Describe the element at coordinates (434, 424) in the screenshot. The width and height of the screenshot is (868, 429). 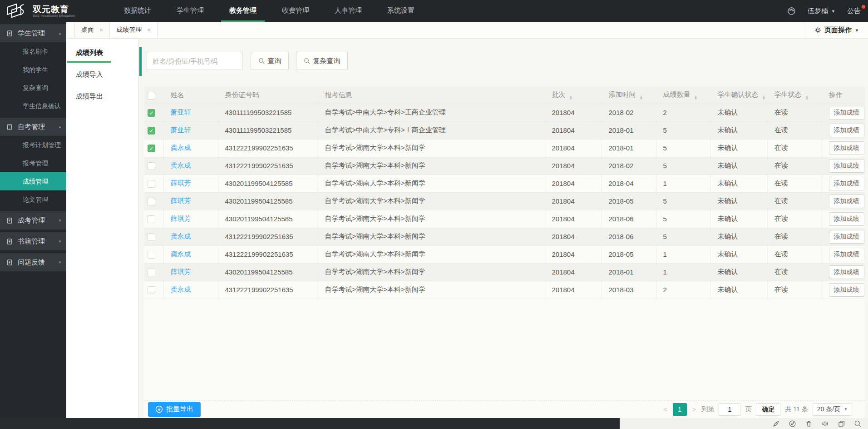
I see `status-bar` at that location.